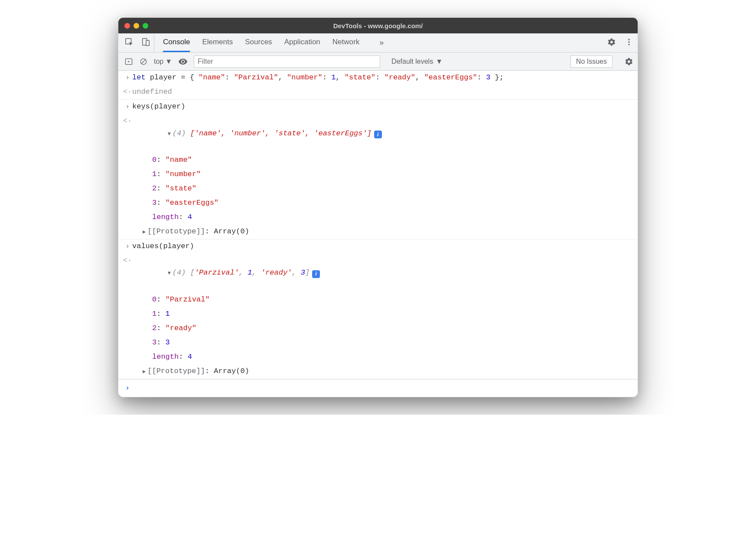 The height and width of the screenshot is (537, 756). I want to click on more-tabs-icon: », so click(381, 43).